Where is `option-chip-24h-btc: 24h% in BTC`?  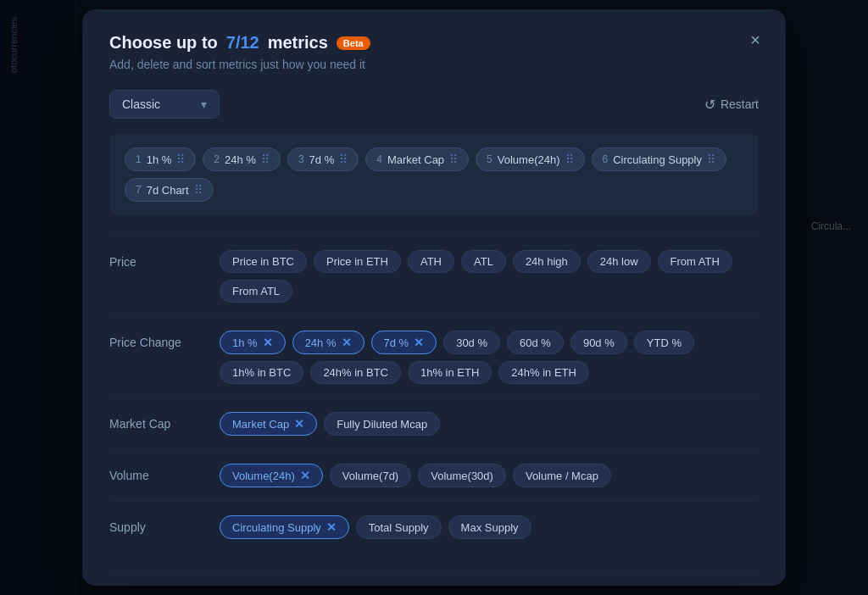 option-chip-24h-btc: 24h% in BTC is located at coordinates (356, 373).